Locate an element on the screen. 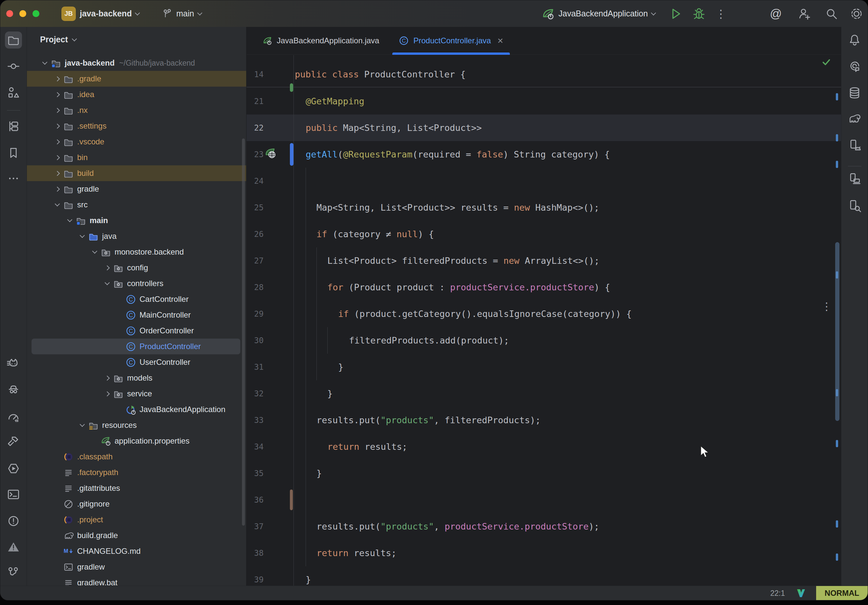  tree-item-models: models is located at coordinates (136, 378).